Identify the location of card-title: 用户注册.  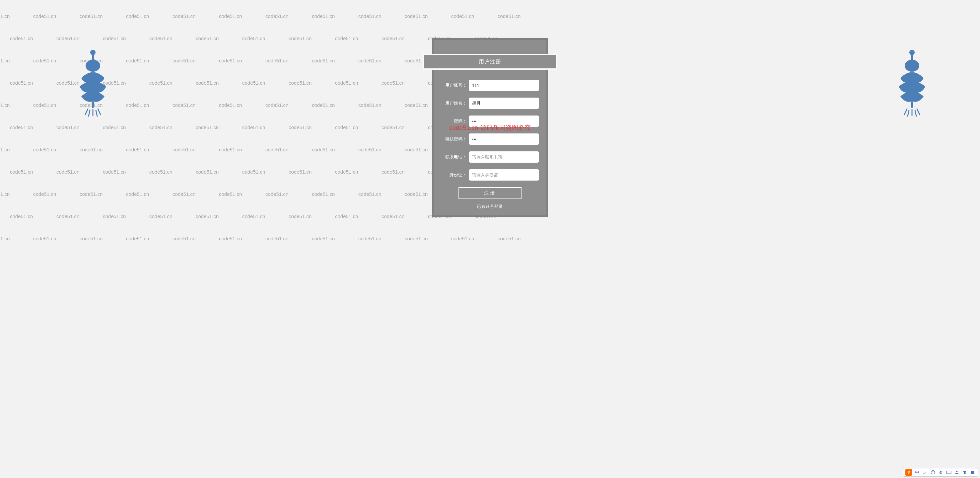
(490, 62).